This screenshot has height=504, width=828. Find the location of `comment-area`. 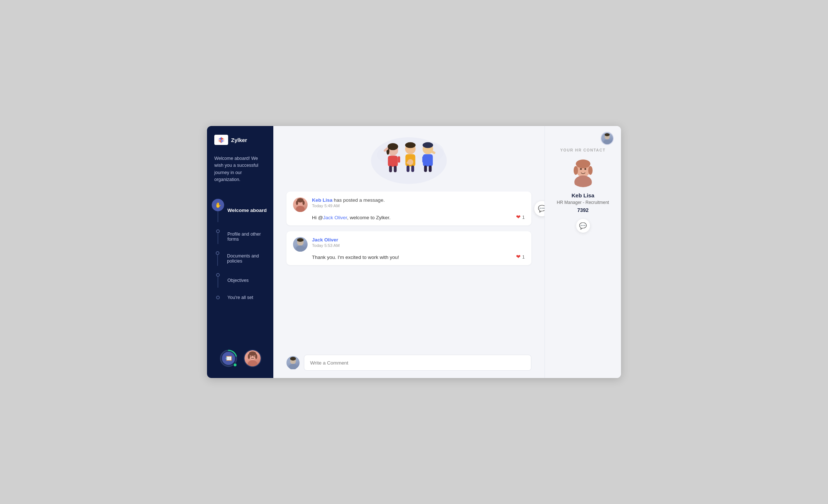

comment-area is located at coordinates (409, 363).